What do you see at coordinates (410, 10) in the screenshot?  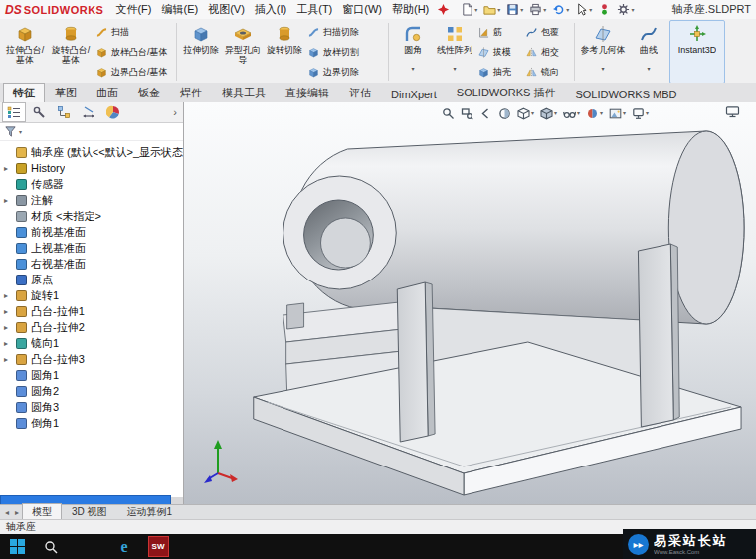 I see `menu-item: 帮助(H)` at bounding box center [410, 10].